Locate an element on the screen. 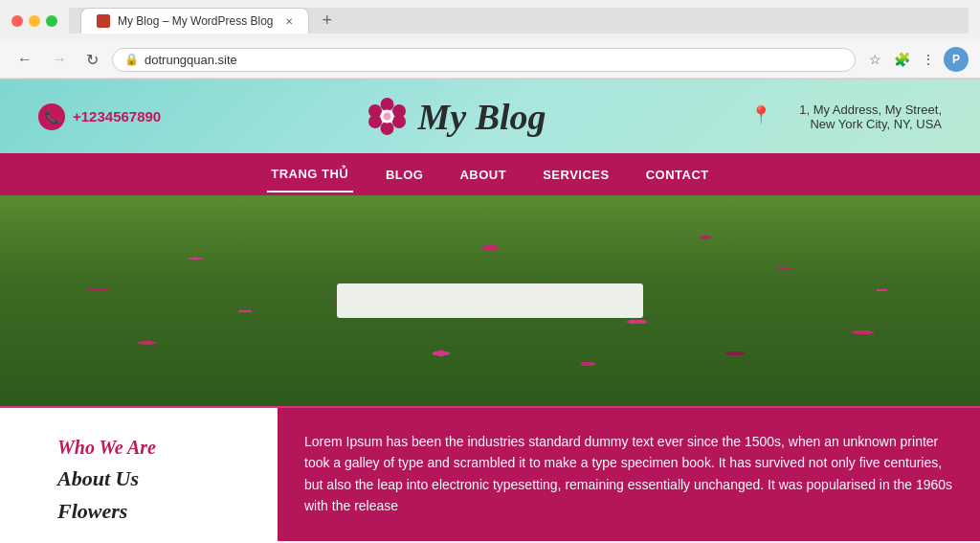 This screenshot has height=543, width=980. about-left-panel: Who We Are About Us Flowers is located at coordinates (139, 475).